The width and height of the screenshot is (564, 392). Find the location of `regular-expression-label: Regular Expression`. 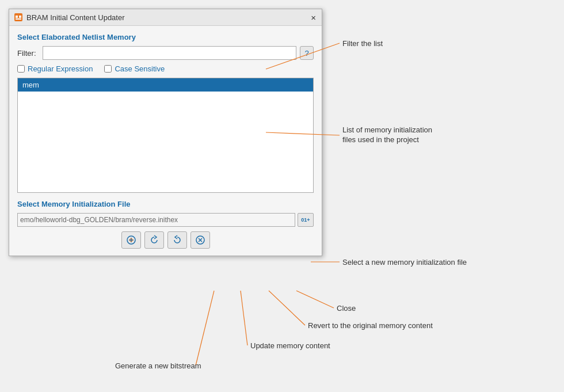

regular-expression-label: Regular Expression is located at coordinates (60, 69).